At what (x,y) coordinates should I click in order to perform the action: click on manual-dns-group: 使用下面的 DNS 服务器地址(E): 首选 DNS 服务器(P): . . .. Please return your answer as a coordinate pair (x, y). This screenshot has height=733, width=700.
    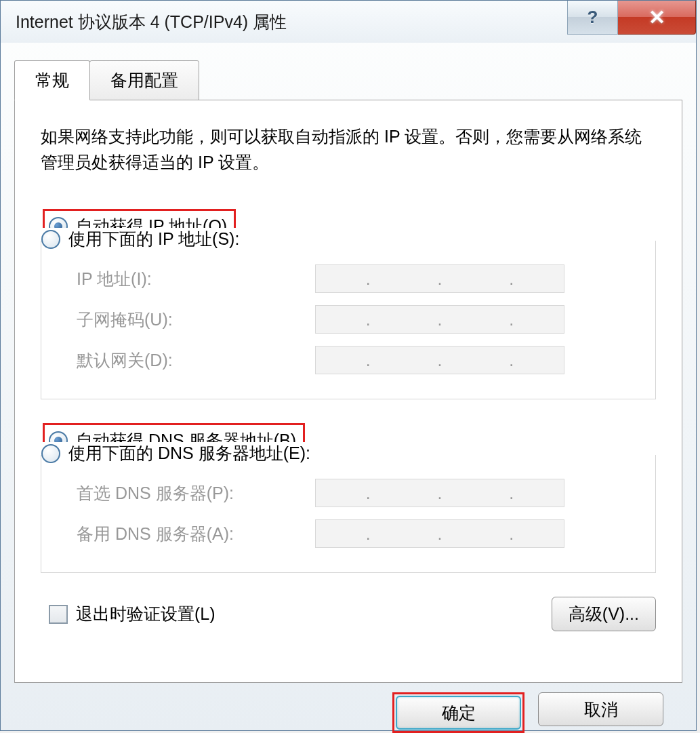
    Looking at the image, I should click on (348, 514).